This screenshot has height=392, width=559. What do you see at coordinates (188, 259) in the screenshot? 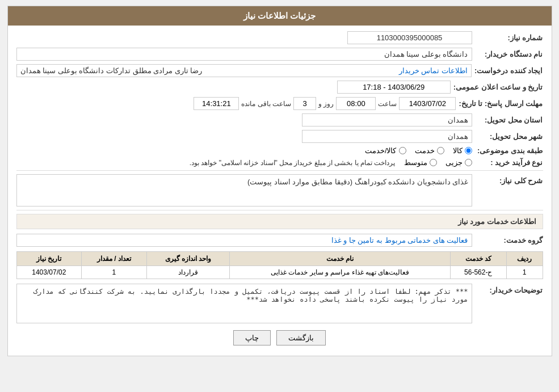
I see `col-unit: واحد اندازه گیری` at bounding box center [188, 259].